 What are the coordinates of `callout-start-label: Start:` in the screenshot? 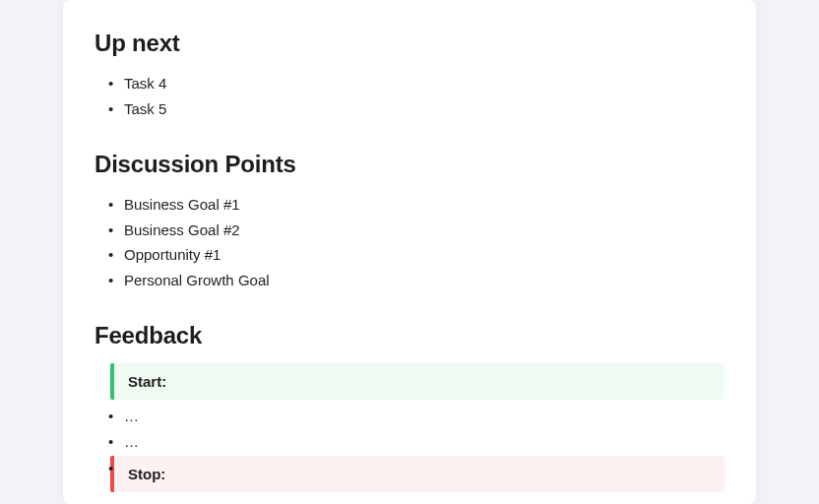 It's located at (148, 382).